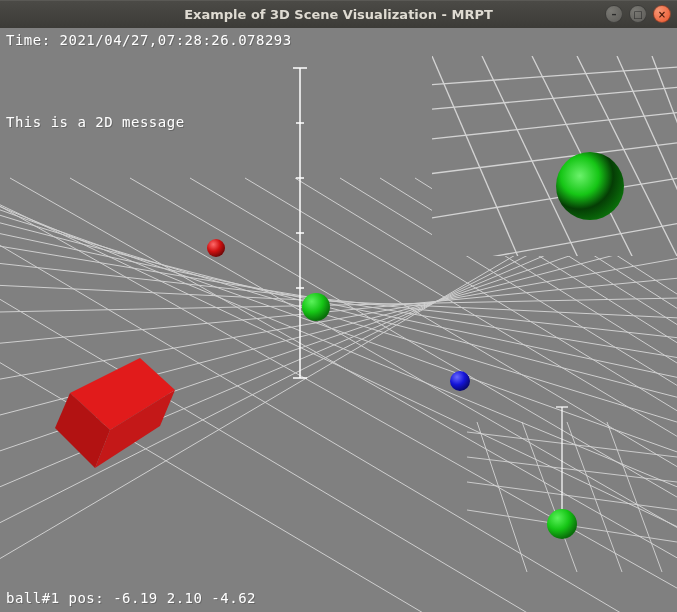 The image size is (677, 612). I want to click on window-controls: – □ ×, so click(638, 14).